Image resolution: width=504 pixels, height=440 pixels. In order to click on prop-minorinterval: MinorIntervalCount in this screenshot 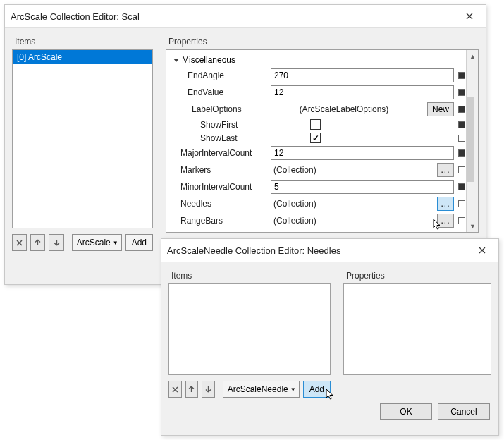, I will do `click(317, 187)`.